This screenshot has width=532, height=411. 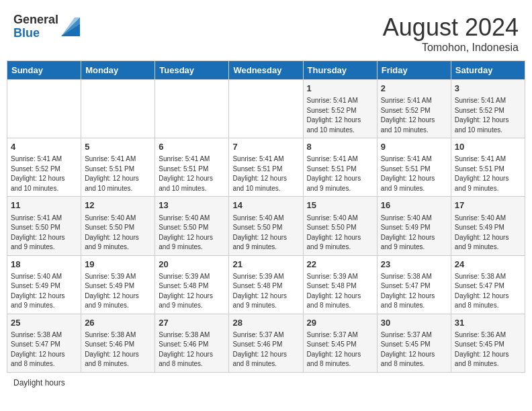 I want to click on calendar-week-row-3: 11Sunrise: 5:41 AM Sunset: 5:50 PM Dayli…, so click(x=266, y=226).